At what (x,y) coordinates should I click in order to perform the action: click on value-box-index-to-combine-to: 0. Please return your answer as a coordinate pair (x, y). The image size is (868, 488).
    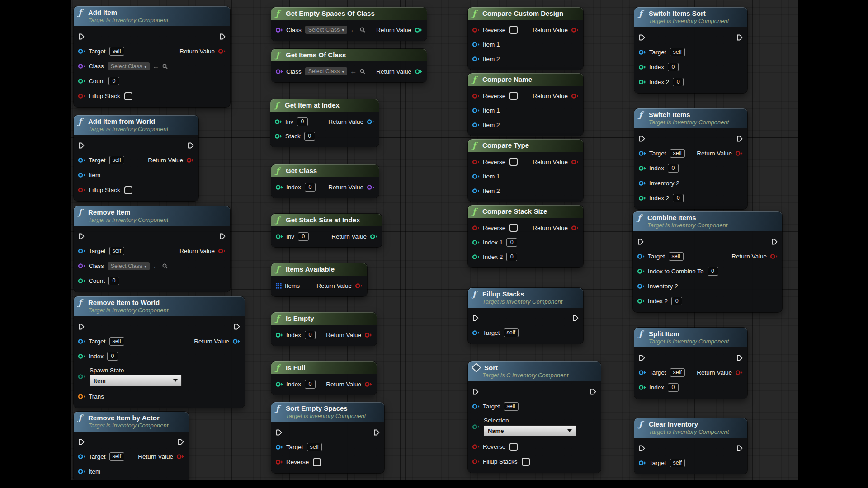
    Looking at the image, I should click on (713, 271).